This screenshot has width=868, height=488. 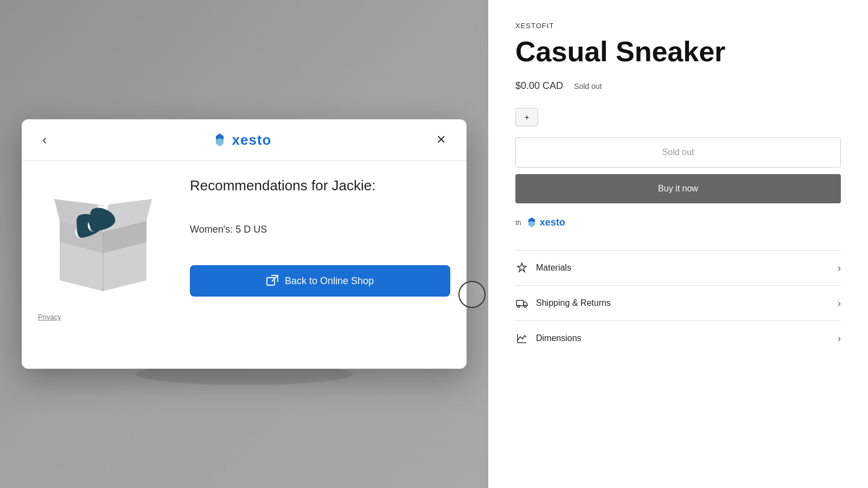 I want to click on xesto-right-logo: xesto, so click(x=546, y=222).